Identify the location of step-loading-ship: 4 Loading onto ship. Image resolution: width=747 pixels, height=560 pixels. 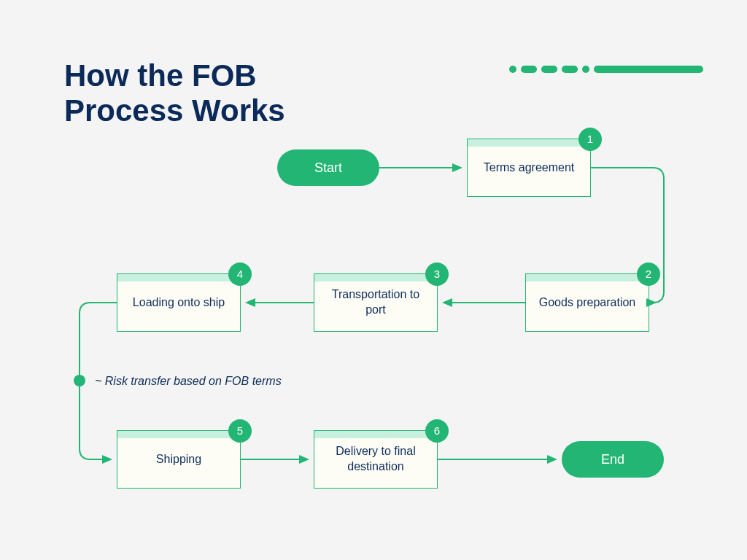
(179, 303).